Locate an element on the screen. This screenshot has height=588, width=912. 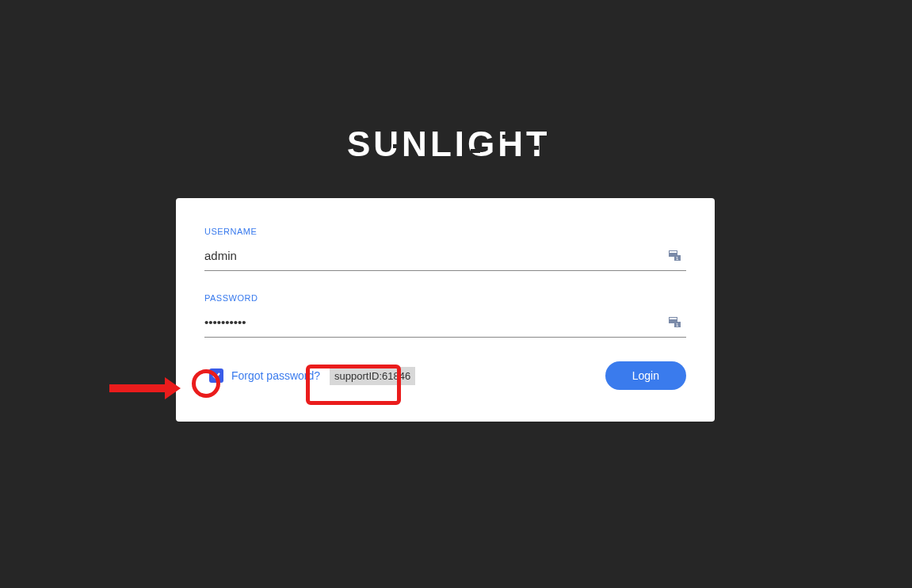
remember-checkbox-wrap is located at coordinates (216, 376).